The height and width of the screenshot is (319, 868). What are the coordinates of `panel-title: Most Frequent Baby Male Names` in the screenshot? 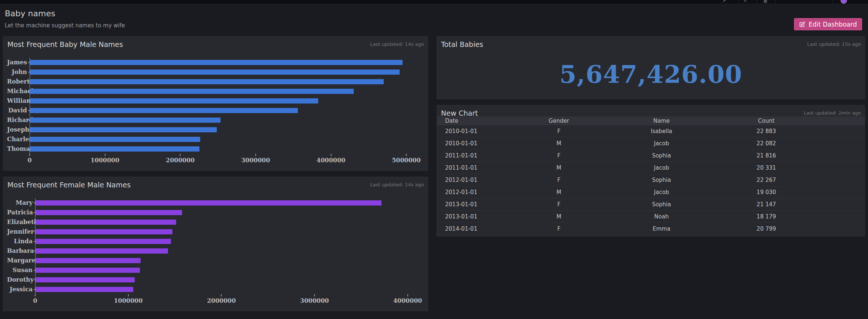 It's located at (65, 44).